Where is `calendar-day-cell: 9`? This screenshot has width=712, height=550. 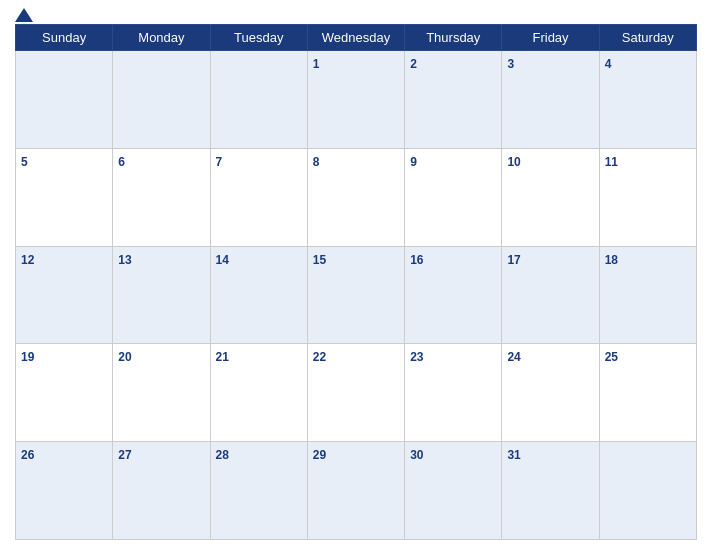 calendar-day-cell: 9 is located at coordinates (454, 197).